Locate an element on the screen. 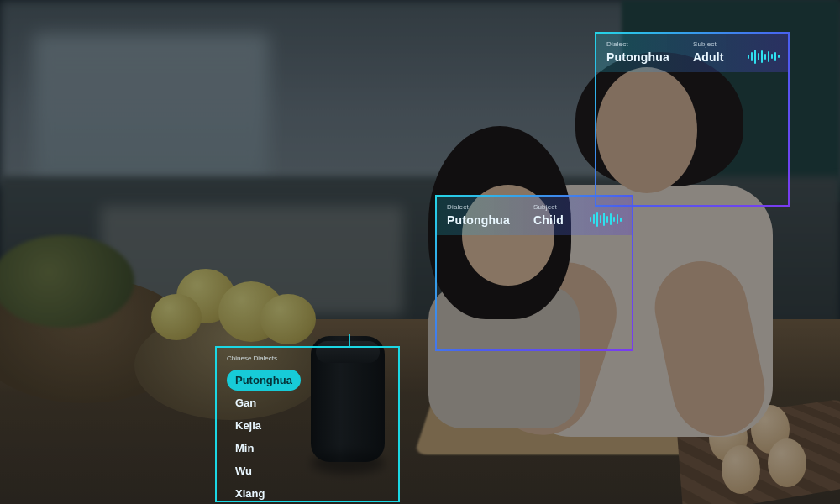 The width and height of the screenshot is (840, 504). dialect-option: Putonghua is located at coordinates (264, 380).